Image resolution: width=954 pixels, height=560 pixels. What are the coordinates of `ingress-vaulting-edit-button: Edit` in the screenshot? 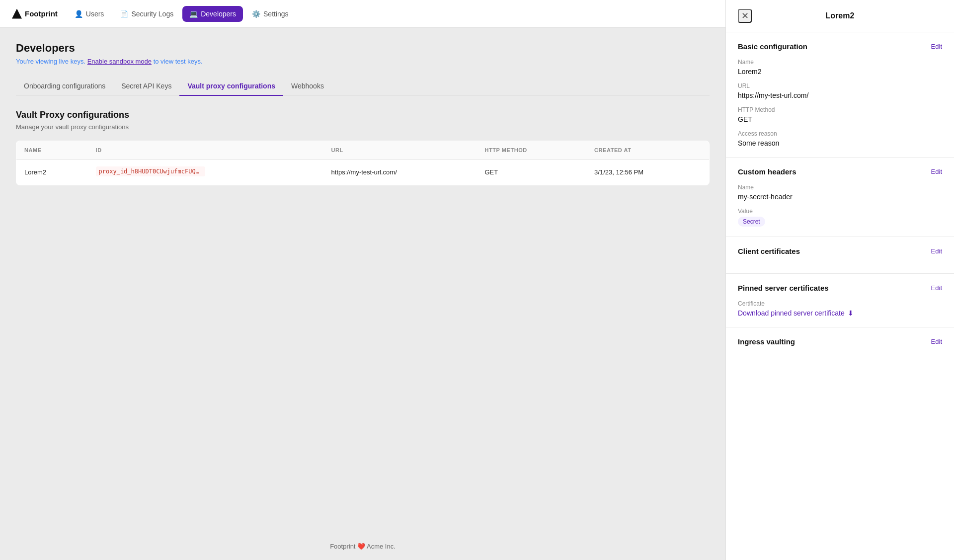 It's located at (937, 342).